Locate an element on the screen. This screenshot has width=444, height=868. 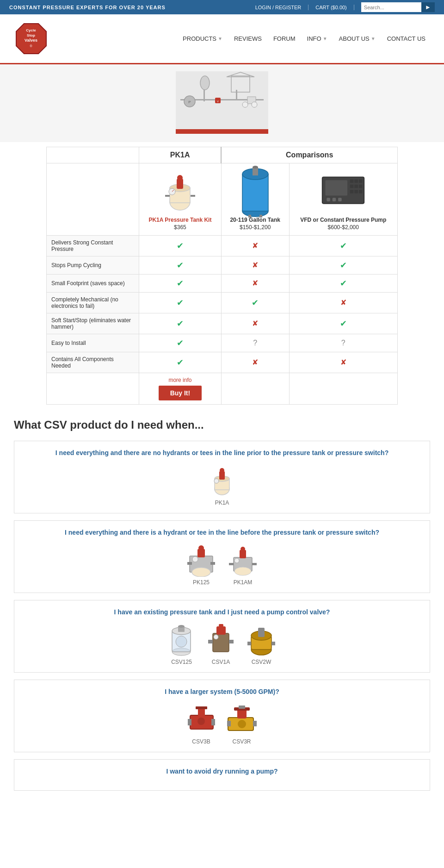
feature-value-1-2: ✔ is located at coordinates (343, 265).